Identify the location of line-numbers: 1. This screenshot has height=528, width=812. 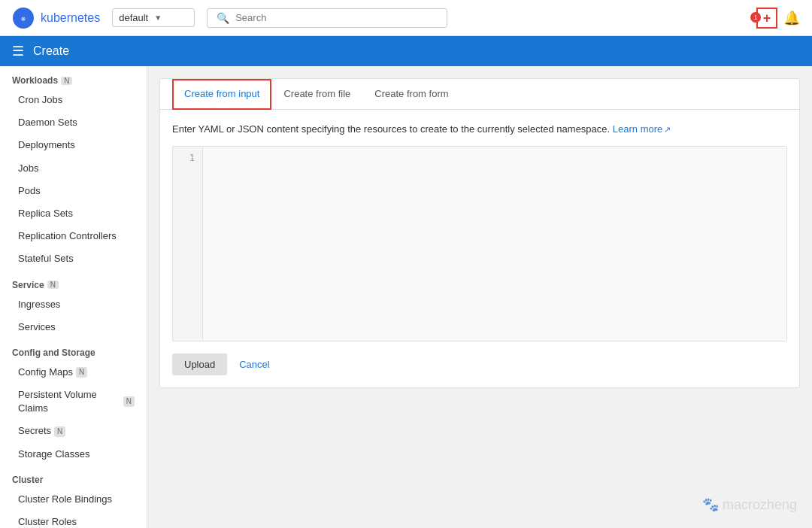
(188, 244).